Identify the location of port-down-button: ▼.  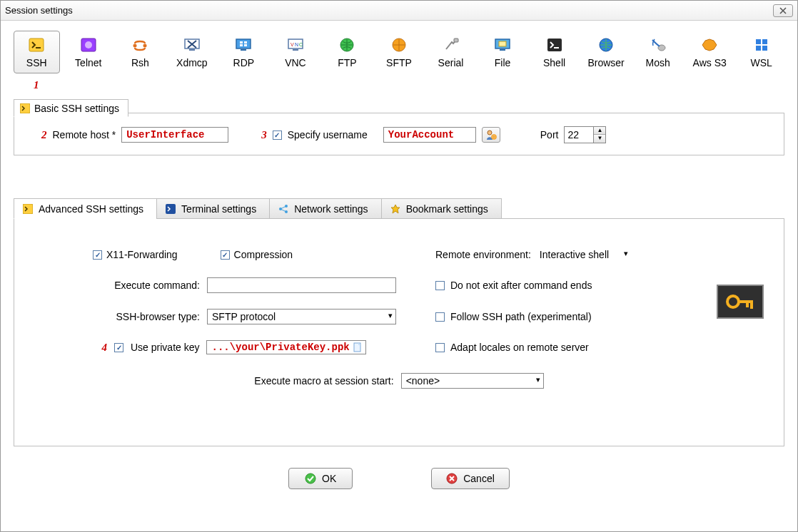
(600, 138).